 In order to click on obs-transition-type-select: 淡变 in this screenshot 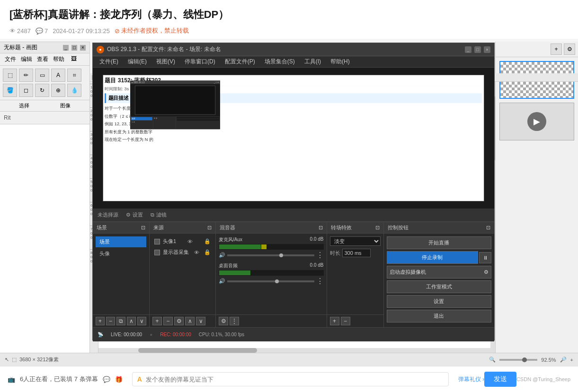, I will do `click(355, 241)`.